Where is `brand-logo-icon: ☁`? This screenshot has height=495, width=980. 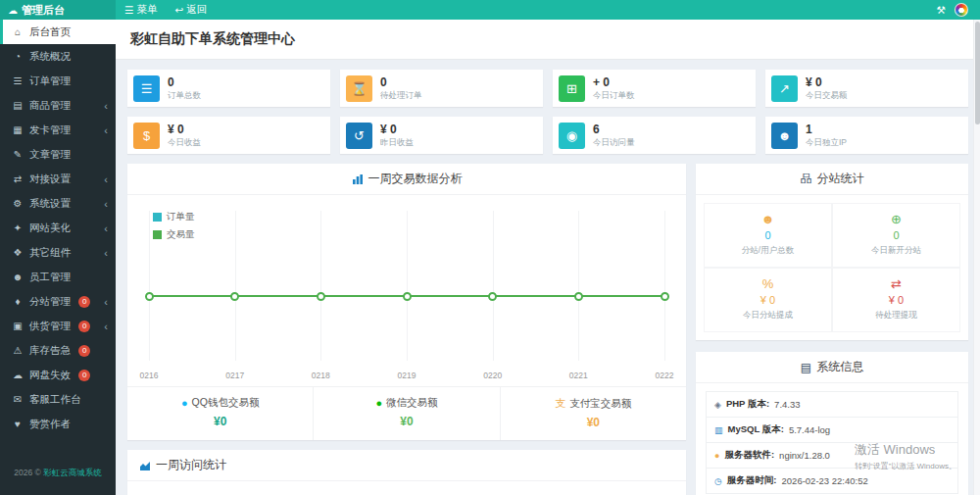
brand-logo-icon: ☁ is located at coordinates (13, 10).